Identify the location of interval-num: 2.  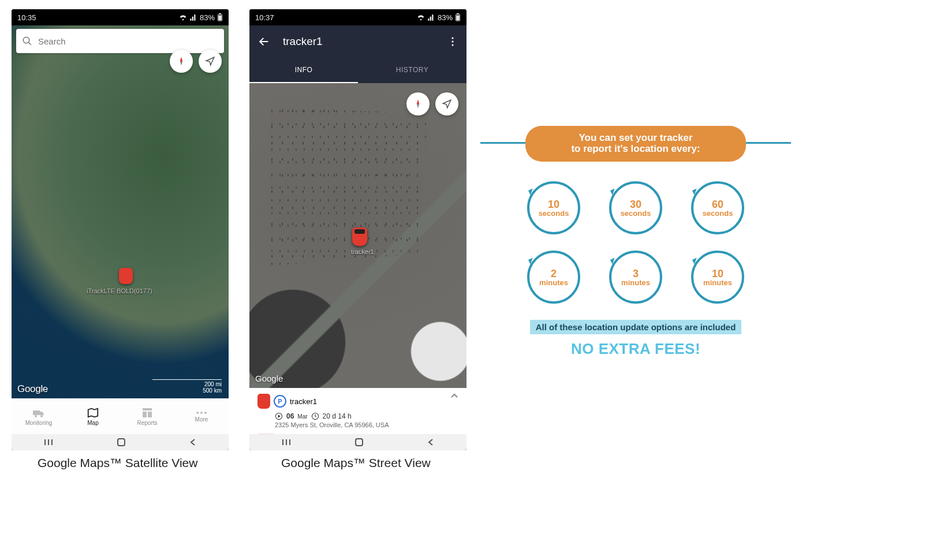
(554, 274).